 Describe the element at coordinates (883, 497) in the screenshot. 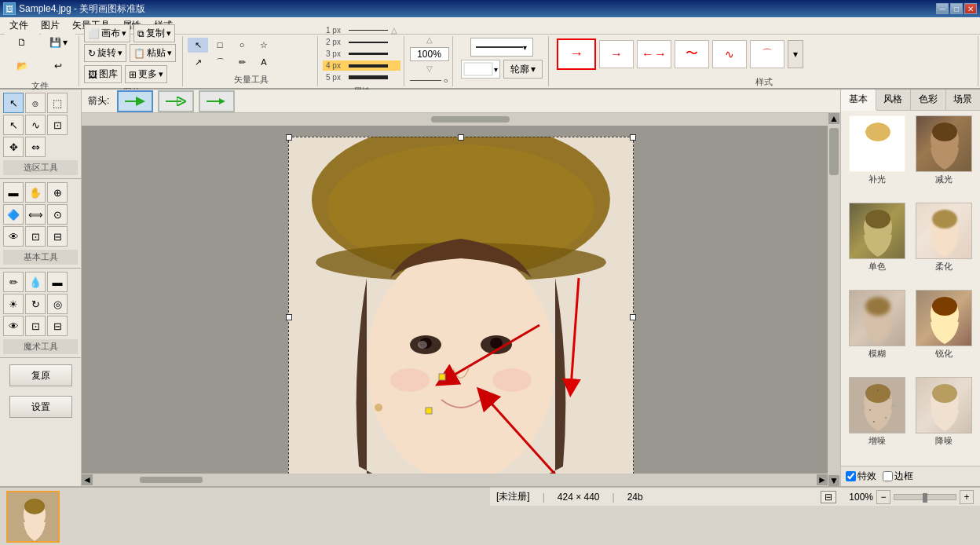

I see `zoom-minus-button: −` at that location.